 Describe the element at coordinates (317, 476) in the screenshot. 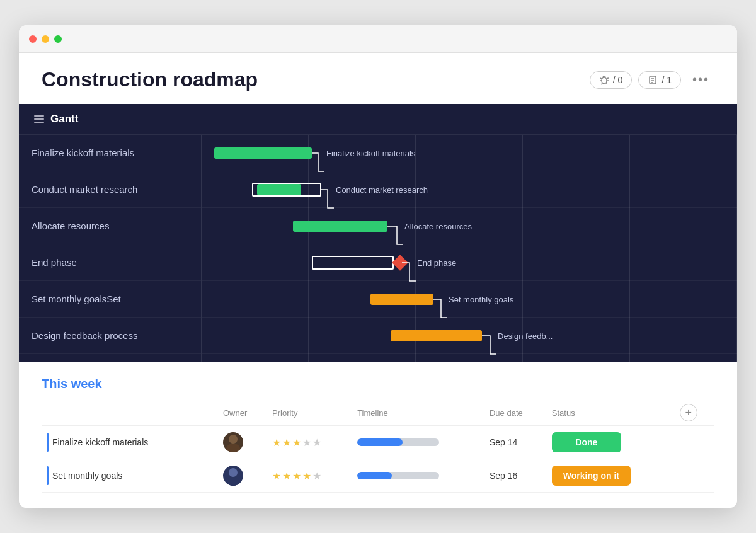

I see `star-2-5: ★` at that location.